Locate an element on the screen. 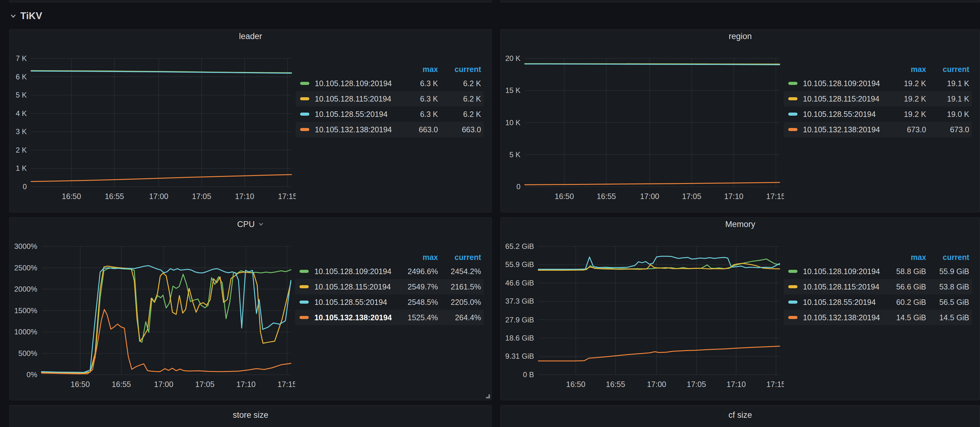 The height and width of the screenshot is (427, 980). panel-title: region is located at coordinates (740, 37).